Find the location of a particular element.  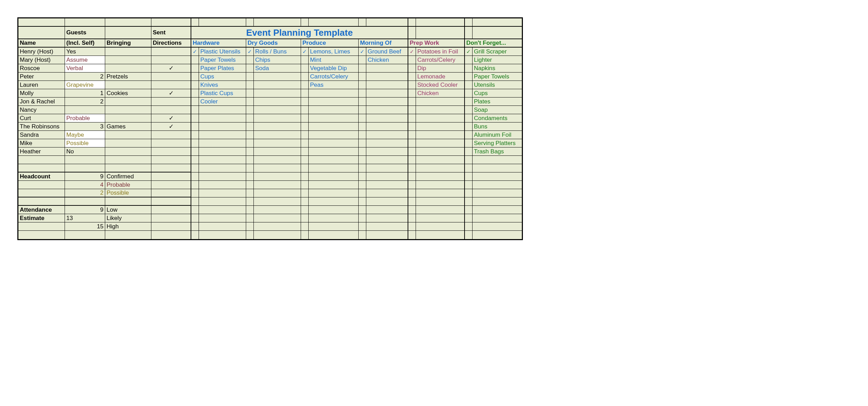

guest-incl: Assume is located at coordinates (85, 60).